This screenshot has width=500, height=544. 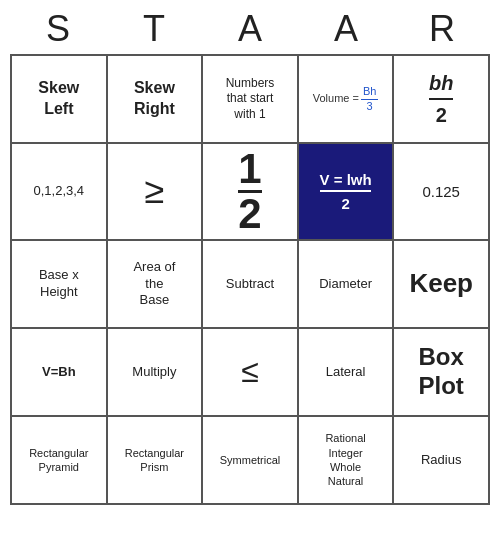 What do you see at coordinates (347, 192) in the screenshot?
I see `cell-r2c4: V = lwh 2` at bounding box center [347, 192].